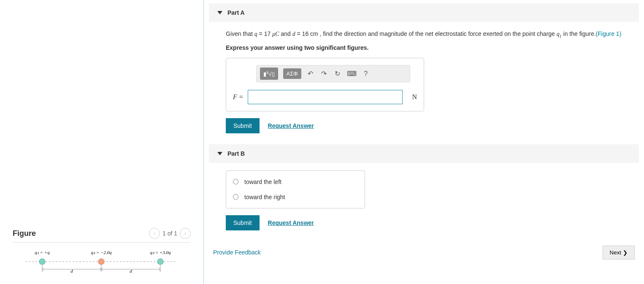  Describe the element at coordinates (311, 73) in the screenshot. I see `undo-icon: ↶` at that location.